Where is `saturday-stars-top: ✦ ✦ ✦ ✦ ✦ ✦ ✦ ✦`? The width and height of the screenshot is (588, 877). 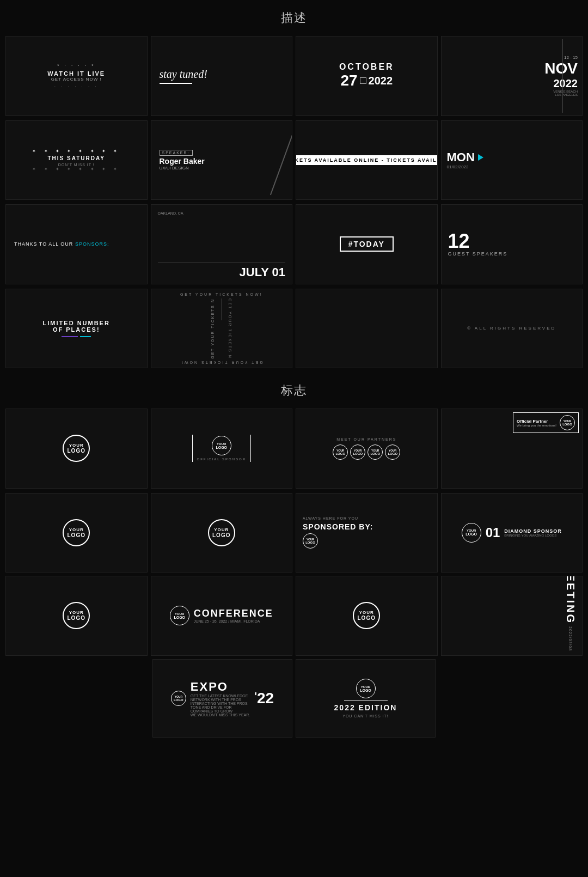
saturday-stars-top: ✦ ✦ ✦ ✦ ✦ ✦ ✦ ✦ is located at coordinates (76, 151).